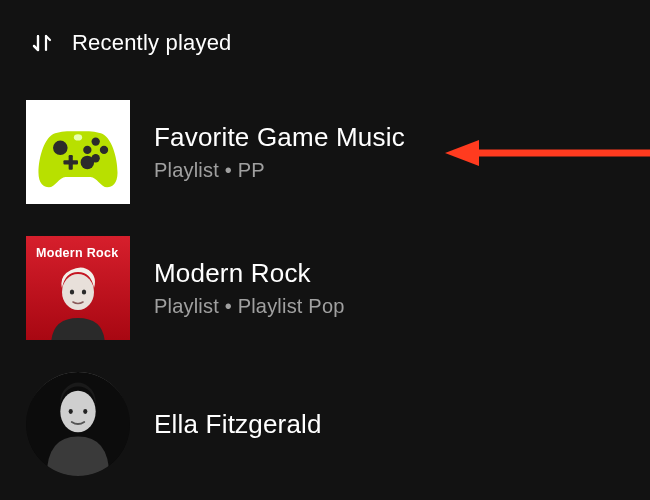  Describe the element at coordinates (77, 253) in the screenshot. I see `thumbnail-text: Modern Rock` at that location.